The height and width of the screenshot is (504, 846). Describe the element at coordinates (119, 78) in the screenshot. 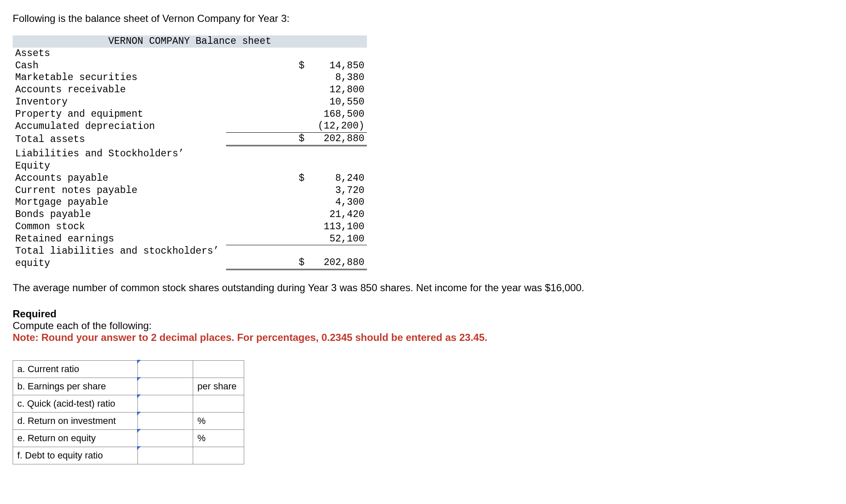

I see `row-label: Marketable securities` at that location.